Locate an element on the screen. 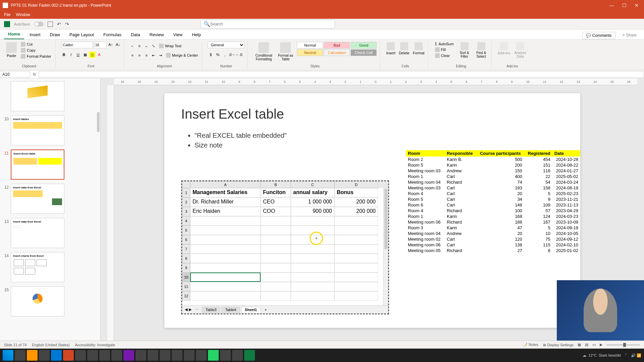 The height and width of the screenshot is (362, 644). format-as-table-button: Format as Table is located at coordinates (285, 52).